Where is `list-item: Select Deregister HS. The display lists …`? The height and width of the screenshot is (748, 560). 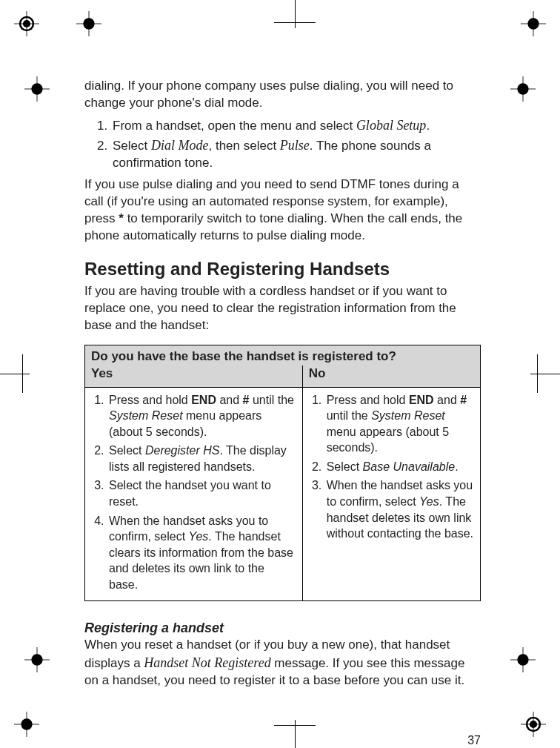 list-item: Select Deregister HS. The display lists … is located at coordinates (201, 458).